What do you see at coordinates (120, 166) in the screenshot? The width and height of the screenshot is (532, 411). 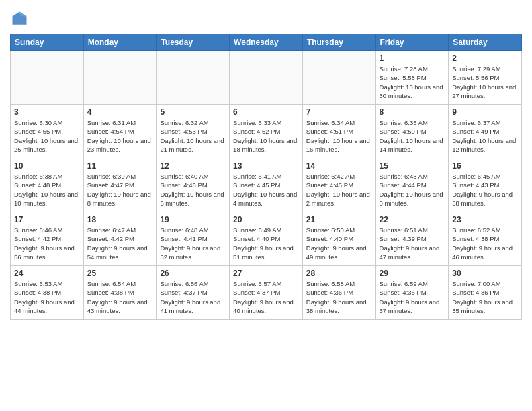 I see `day-number: 11` at bounding box center [120, 166].